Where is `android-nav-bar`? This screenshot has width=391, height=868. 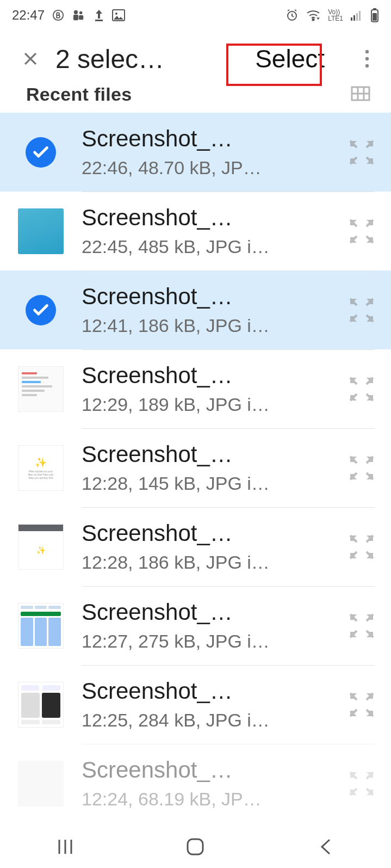 android-nav-bar is located at coordinates (196, 847).